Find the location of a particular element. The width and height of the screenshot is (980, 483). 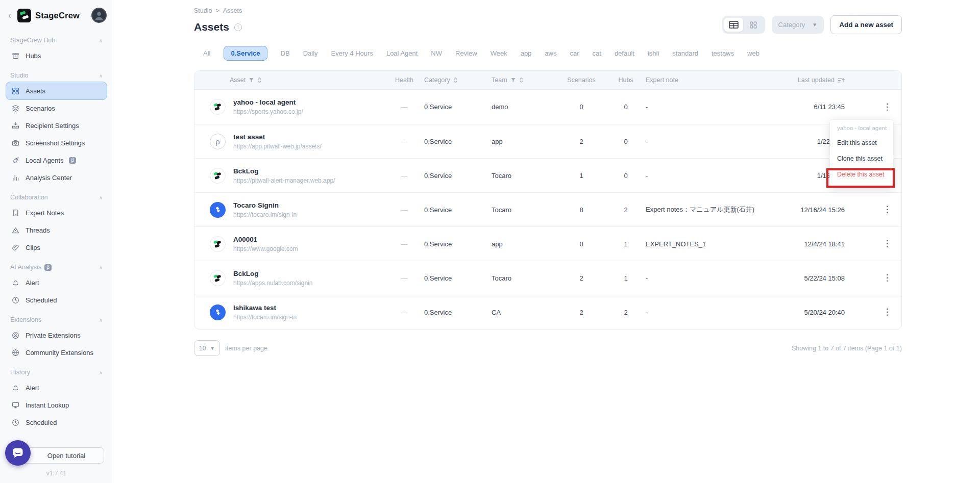

tab-loal-agent: Loal Agent is located at coordinates (402, 53).